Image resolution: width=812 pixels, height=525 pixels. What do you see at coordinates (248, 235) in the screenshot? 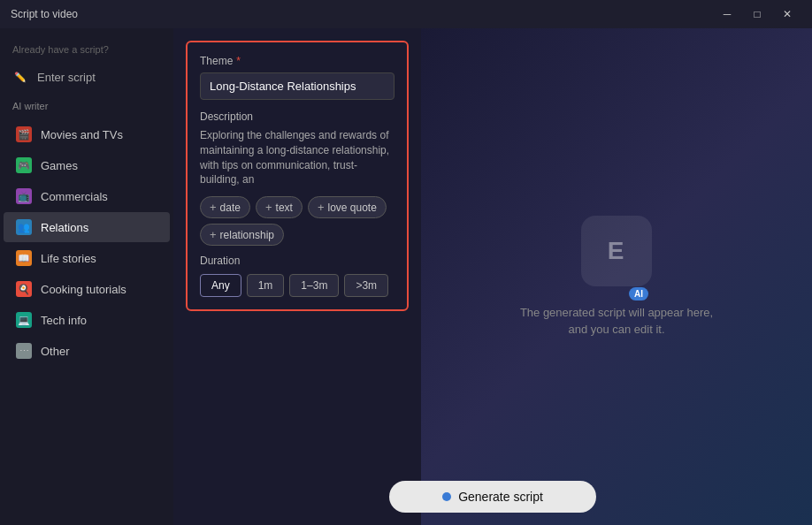
I see `tag-relationship-label: relationship` at bounding box center [248, 235].